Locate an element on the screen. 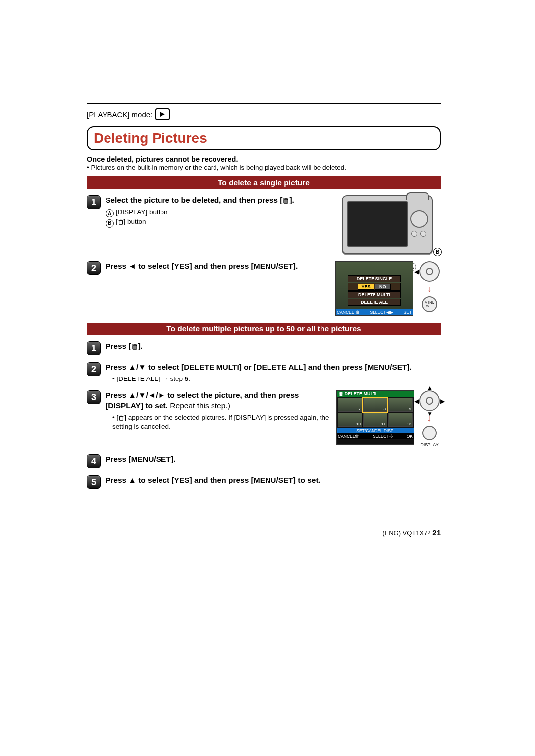 The height and width of the screenshot is (756, 535). menu-set-button-icon: MENU /SET is located at coordinates (429, 304).